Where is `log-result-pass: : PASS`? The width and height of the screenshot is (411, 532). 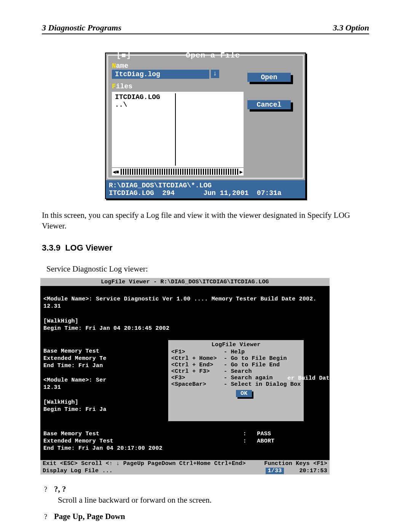 log-result-pass: : PASS is located at coordinates (343, 350).